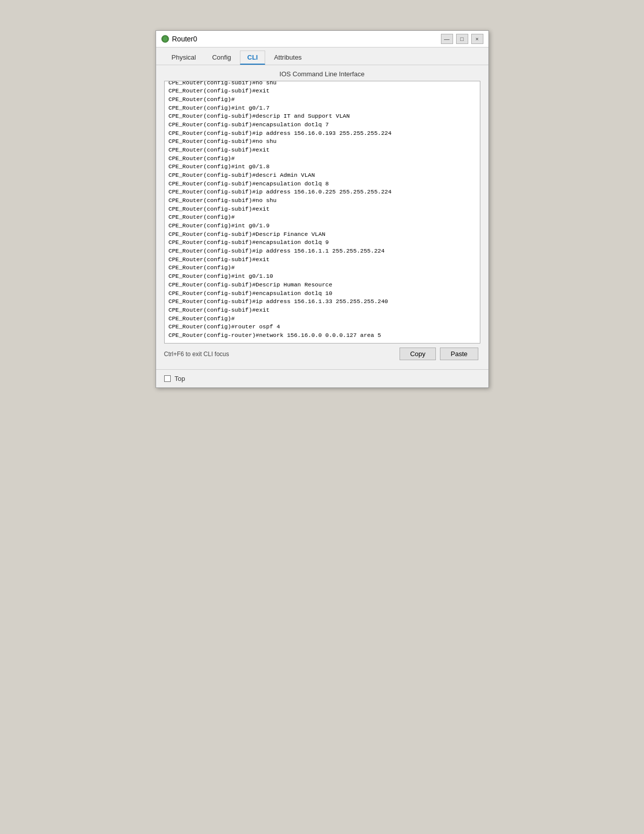 This screenshot has width=644, height=834. What do you see at coordinates (462, 39) in the screenshot?
I see `maximize-button: □` at bounding box center [462, 39].